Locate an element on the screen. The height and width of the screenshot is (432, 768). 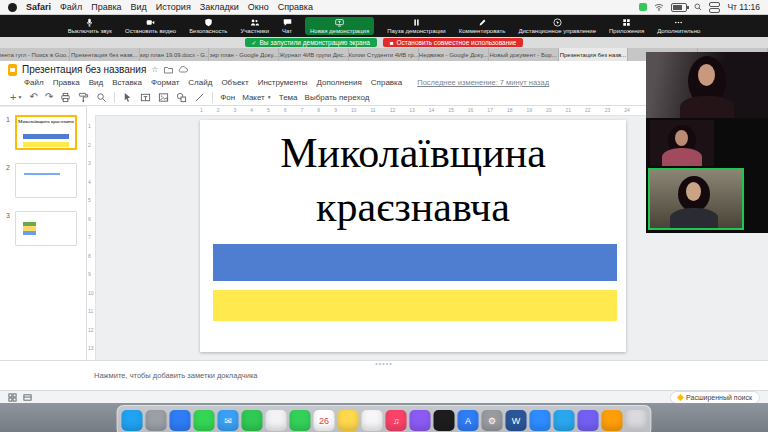
zoom-icon is located at coordinates (540, 420).